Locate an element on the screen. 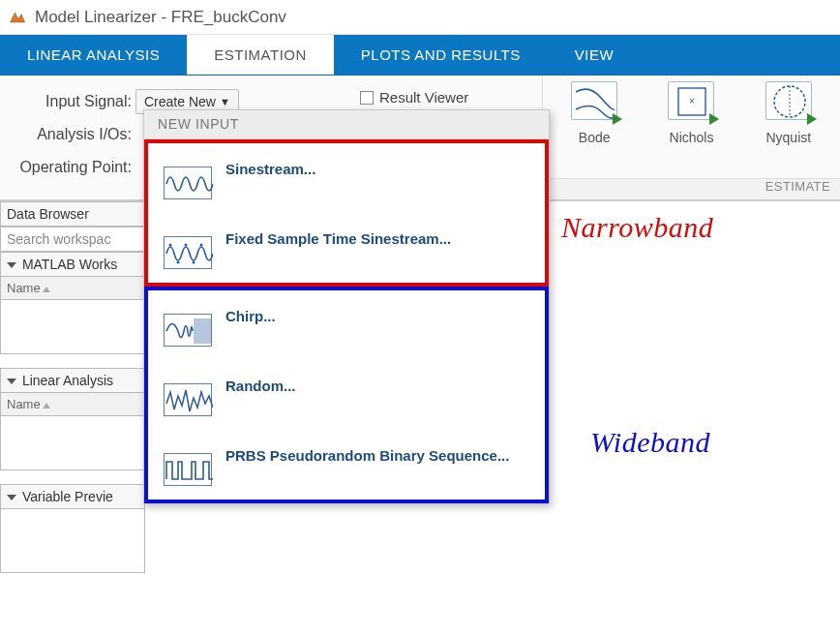  chirp-icon is located at coordinates (188, 330).